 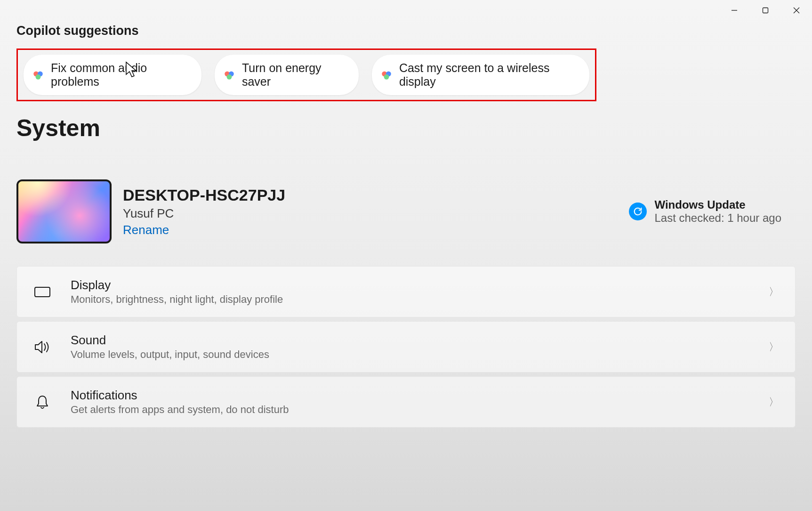 What do you see at coordinates (42, 292) in the screenshot?
I see `display-icon` at bounding box center [42, 292].